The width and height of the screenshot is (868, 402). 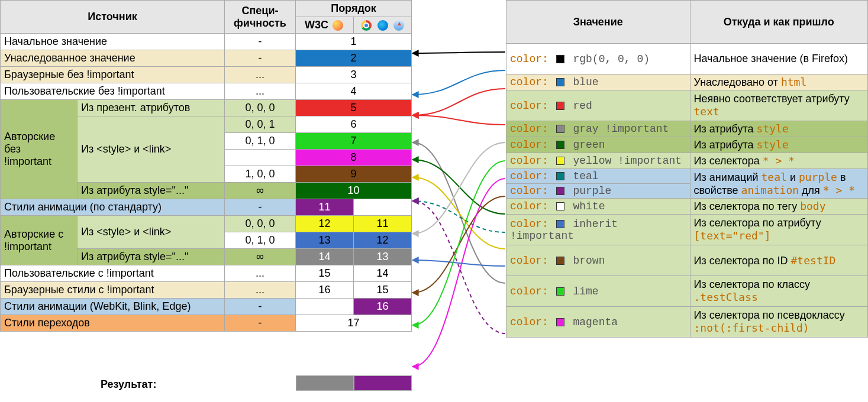 I want to click on source-cell: Браузерные стили с !important, so click(x=112, y=290).